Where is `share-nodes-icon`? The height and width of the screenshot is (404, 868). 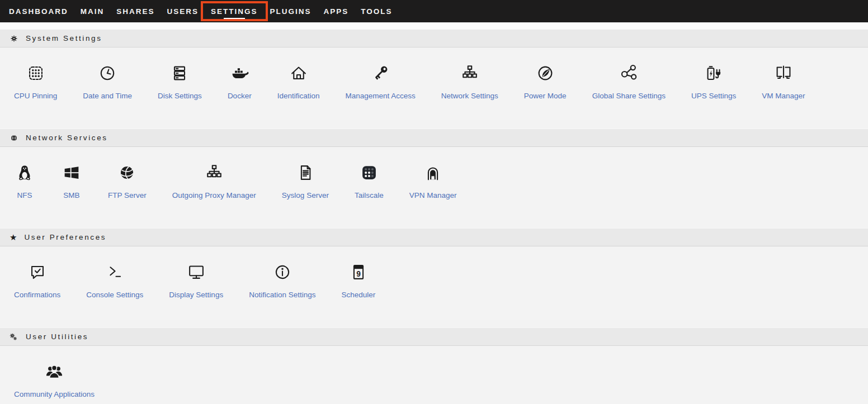
share-nodes-icon is located at coordinates (629, 73).